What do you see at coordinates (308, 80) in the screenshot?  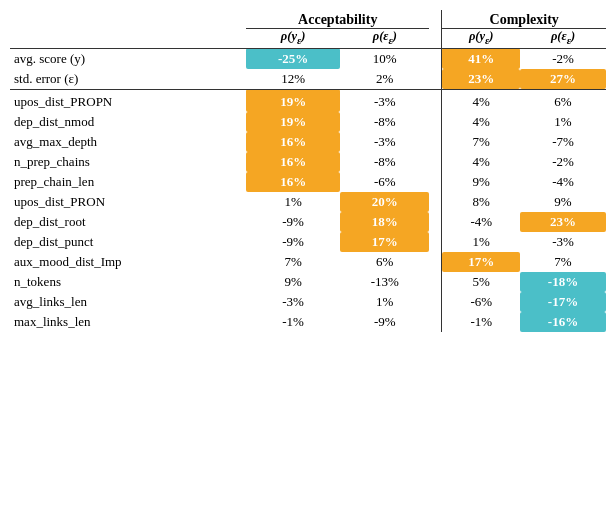 I see `table-row: std. error (ε)12%2%23%27%` at bounding box center [308, 80].